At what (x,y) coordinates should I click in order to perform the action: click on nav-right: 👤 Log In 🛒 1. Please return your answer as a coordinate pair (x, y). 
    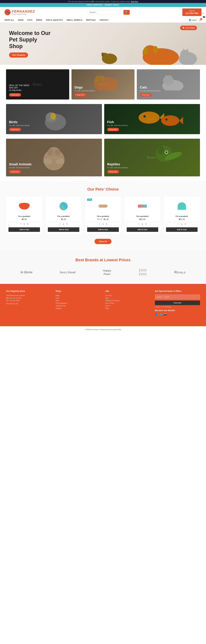
    Looking at the image, I should click on (195, 20).